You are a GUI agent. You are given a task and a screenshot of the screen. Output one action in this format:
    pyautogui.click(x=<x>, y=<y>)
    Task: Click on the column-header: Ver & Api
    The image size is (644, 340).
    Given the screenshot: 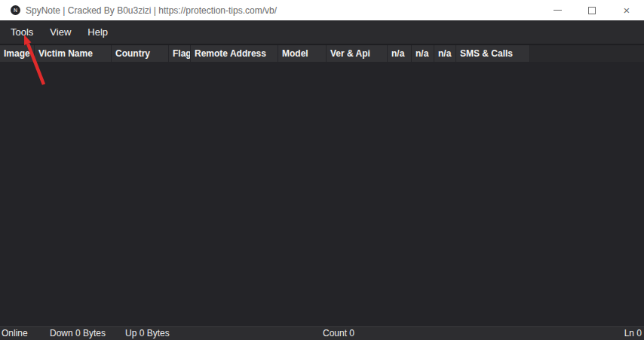 What is the action you would take?
    pyautogui.click(x=357, y=54)
    